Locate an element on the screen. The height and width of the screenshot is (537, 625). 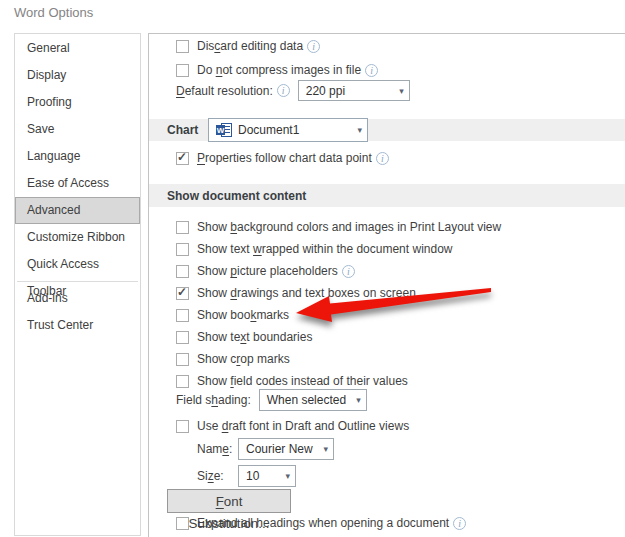
checkbox-label: Discard editing data is located at coordinates (250, 46).